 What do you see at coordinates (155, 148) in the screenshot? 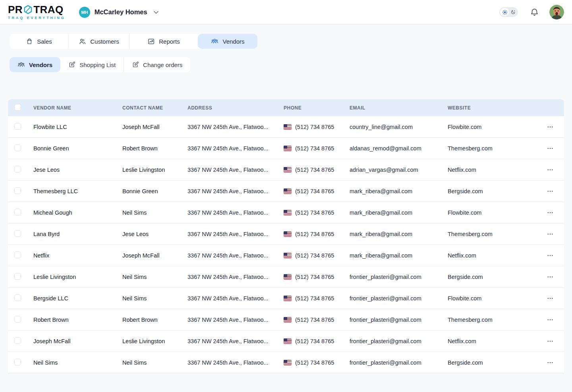
I see `contact-name-cell: Robert Brown` at bounding box center [155, 148].